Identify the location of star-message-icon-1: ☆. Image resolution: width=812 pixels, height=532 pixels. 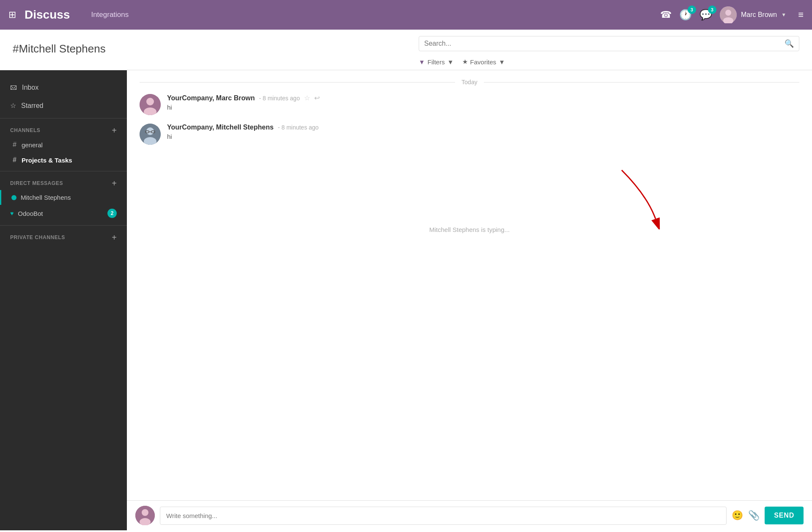
(307, 98).